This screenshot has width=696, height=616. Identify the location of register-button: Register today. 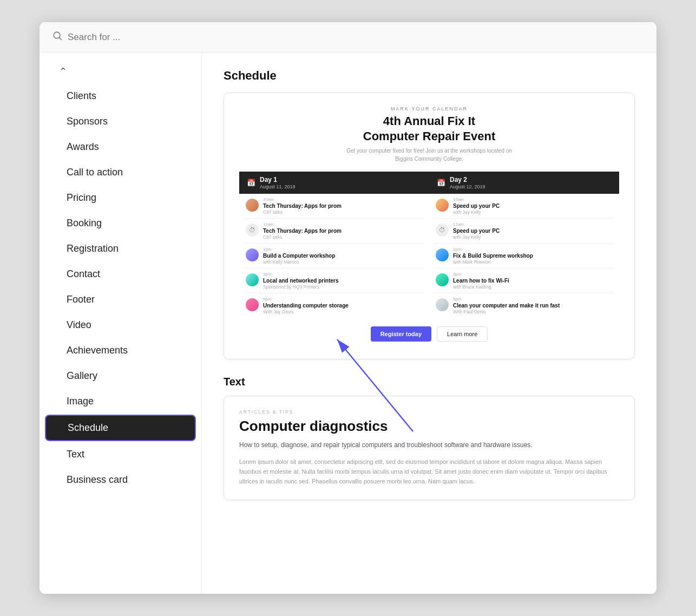
(401, 334).